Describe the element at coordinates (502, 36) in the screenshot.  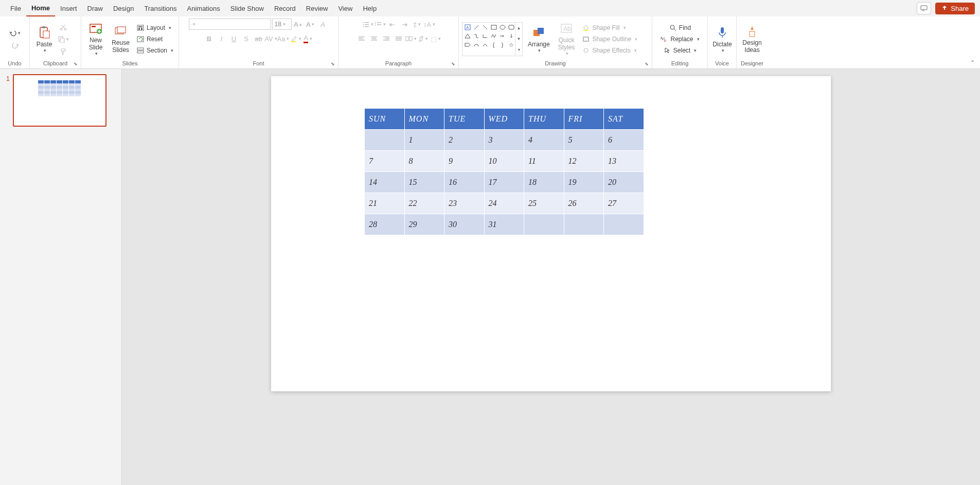
I see `shape-arrow-icon` at that location.